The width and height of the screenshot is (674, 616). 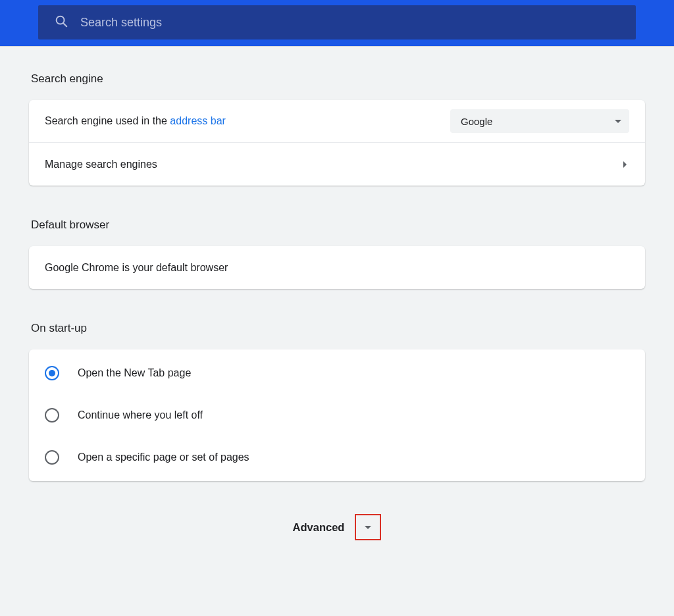 What do you see at coordinates (319, 528) in the screenshot?
I see `advanced-label: Advanced` at bounding box center [319, 528].